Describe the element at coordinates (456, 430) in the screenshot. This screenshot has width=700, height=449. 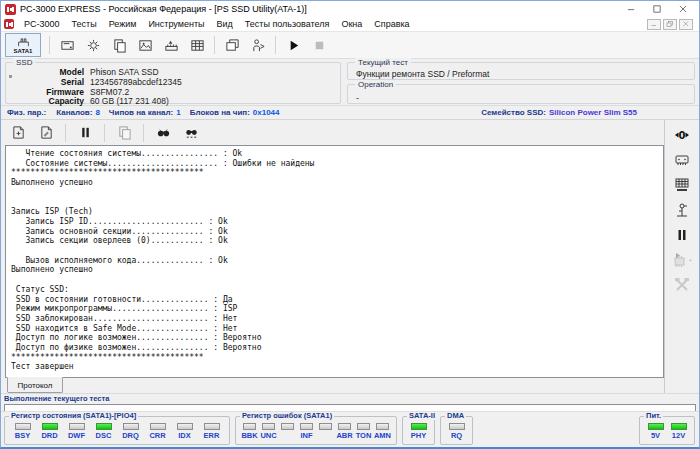
I see `register-panel-dma: DMARQ` at that location.